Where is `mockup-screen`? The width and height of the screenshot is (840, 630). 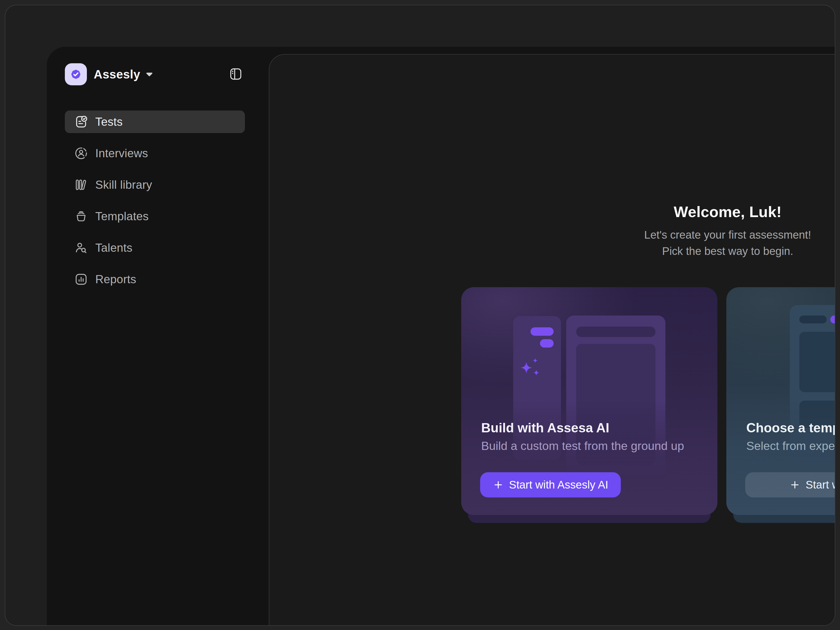 mockup-screen is located at coordinates (817, 362).